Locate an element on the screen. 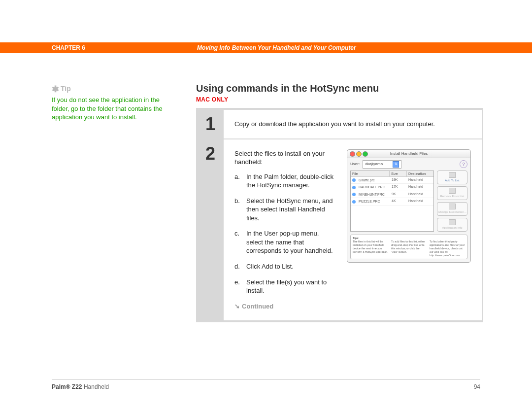 The width and height of the screenshot is (532, 411). file-name: MINEHUNT.PRC is located at coordinates (366, 194).